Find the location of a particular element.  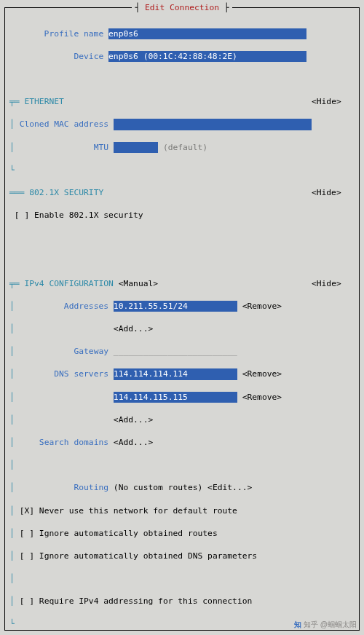

ipv4-hide-button: <Hide> is located at coordinates (326, 284).